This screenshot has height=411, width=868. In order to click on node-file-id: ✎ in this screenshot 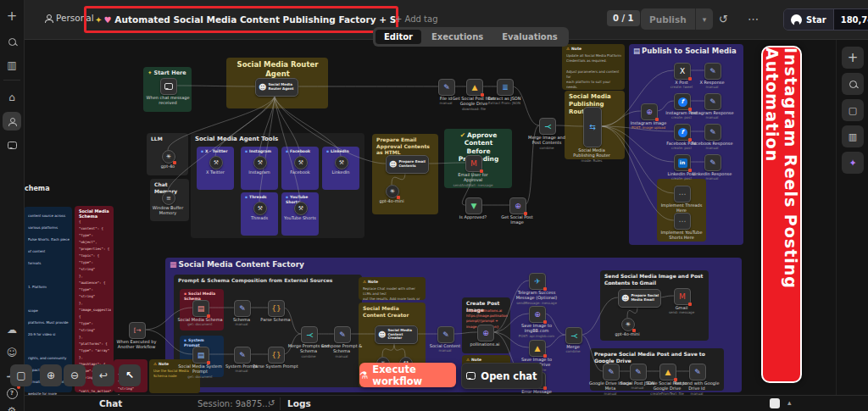, I will do `click(447, 87)`.